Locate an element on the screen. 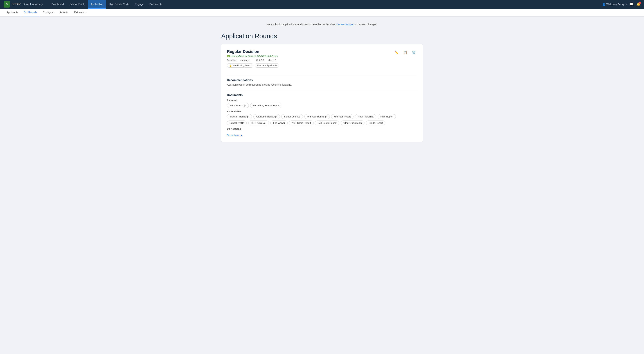 This screenshot has height=354, width=644. show-less-label: Show Less is located at coordinates (233, 135).